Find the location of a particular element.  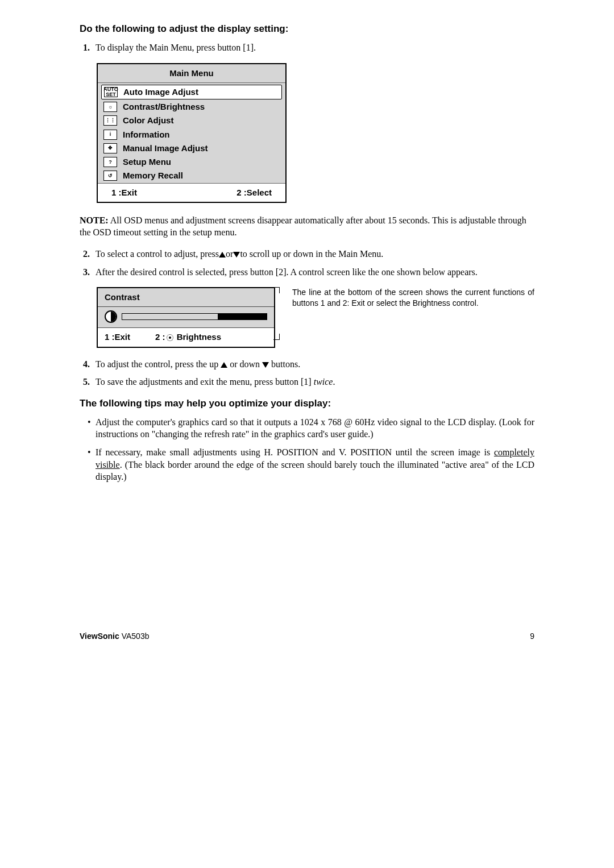

step-4-text-b: or down is located at coordinates (244, 364).